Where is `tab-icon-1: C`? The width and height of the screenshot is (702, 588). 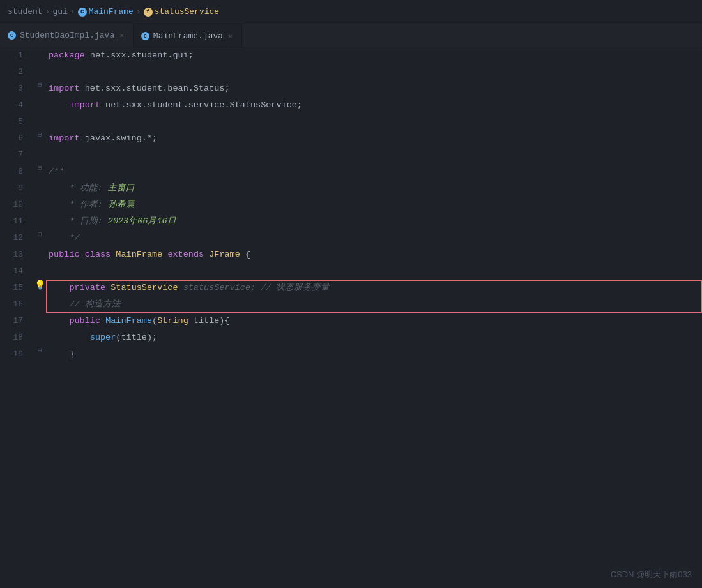
tab-icon-1: C is located at coordinates (11, 36).